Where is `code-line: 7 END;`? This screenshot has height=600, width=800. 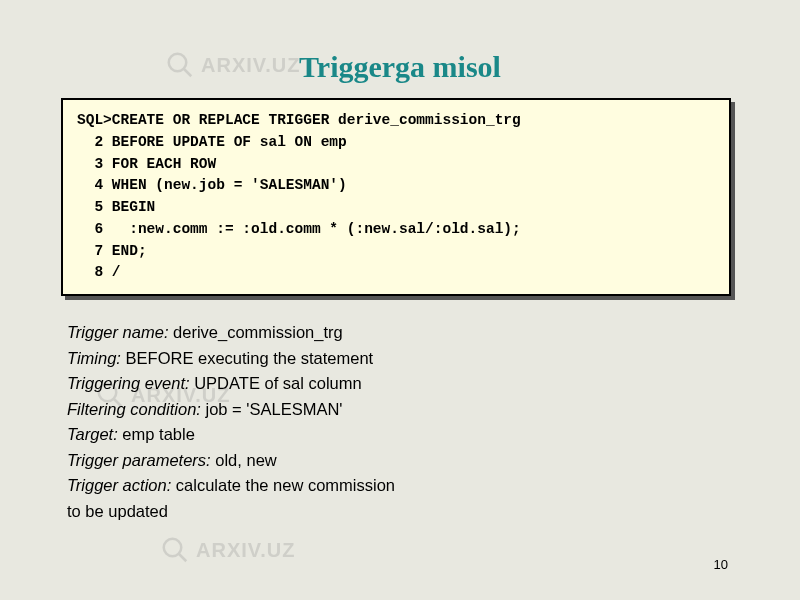 code-line: 7 END; is located at coordinates (112, 251).